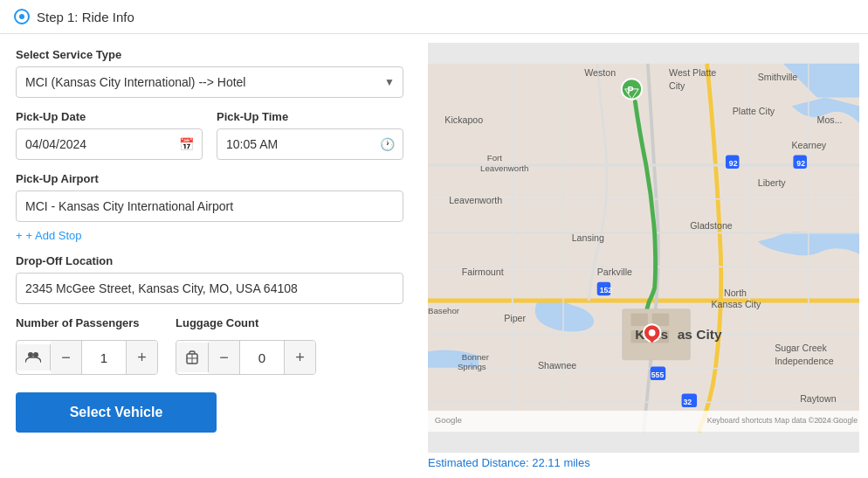 Image resolution: width=868 pixels, height=478 pixels. What do you see at coordinates (644, 463) in the screenshot?
I see `estimated-distance: Estimated Distance: 22.11 miles` at bounding box center [644, 463].